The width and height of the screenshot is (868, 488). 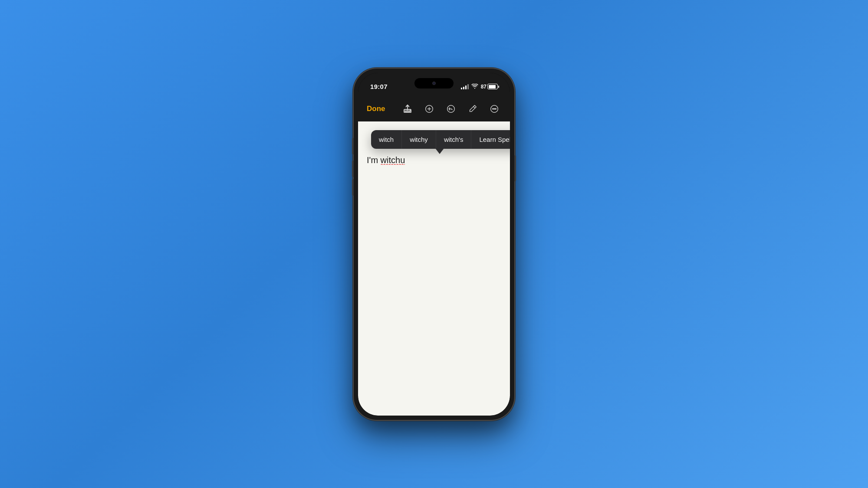 I want to click on note-misspelled-word: witchu, so click(x=393, y=160).